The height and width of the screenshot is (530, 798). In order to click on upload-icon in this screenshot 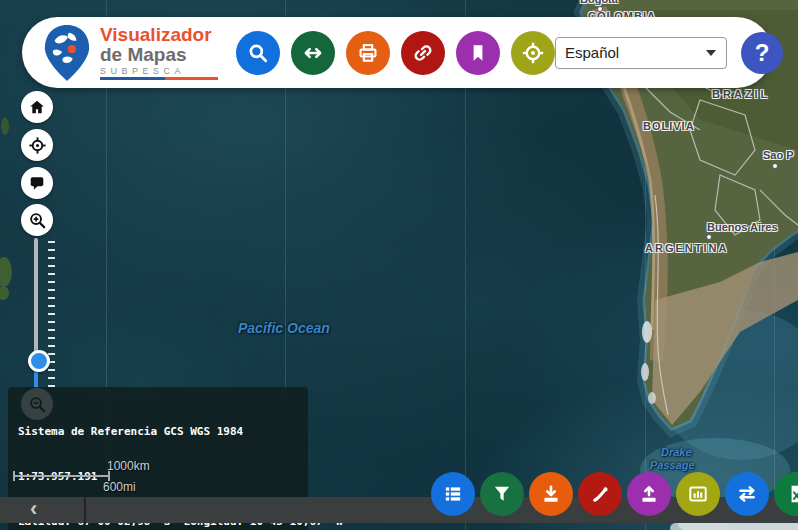, I will do `click(649, 494)`.